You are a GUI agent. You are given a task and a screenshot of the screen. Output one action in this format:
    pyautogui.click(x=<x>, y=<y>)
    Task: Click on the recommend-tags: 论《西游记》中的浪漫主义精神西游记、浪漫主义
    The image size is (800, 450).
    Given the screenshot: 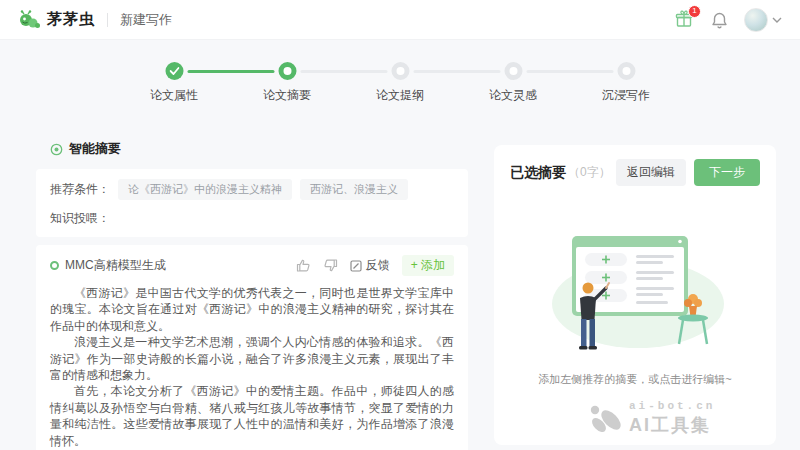 What is the action you would take?
    pyautogui.click(x=263, y=190)
    